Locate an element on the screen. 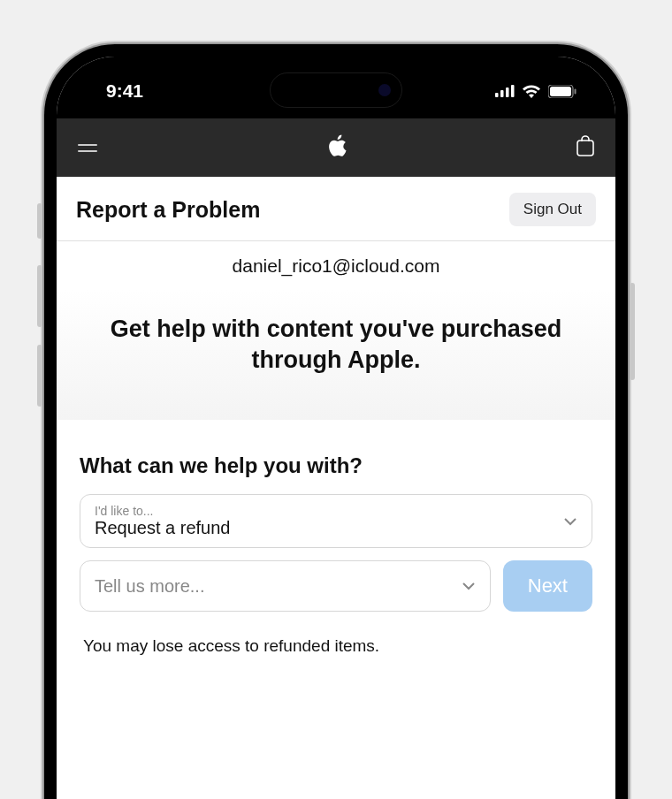 This screenshot has height=799, width=672. menu-icon is located at coordinates (88, 148).